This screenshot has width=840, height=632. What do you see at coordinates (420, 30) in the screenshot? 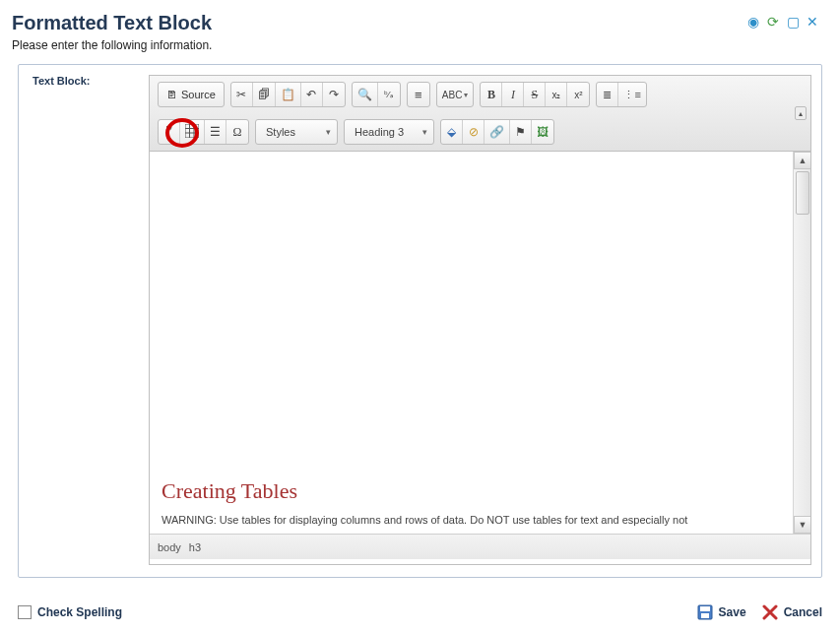
I see `dialog-header: Formatted Text Block Please enter the fo…` at bounding box center [420, 30].